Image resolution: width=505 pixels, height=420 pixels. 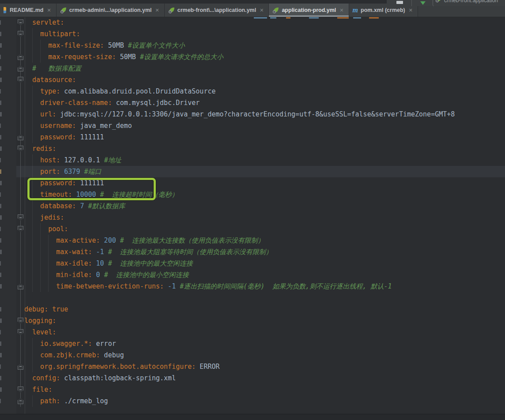 I want to click on code-line: debug: true, so click(x=253, y=309).